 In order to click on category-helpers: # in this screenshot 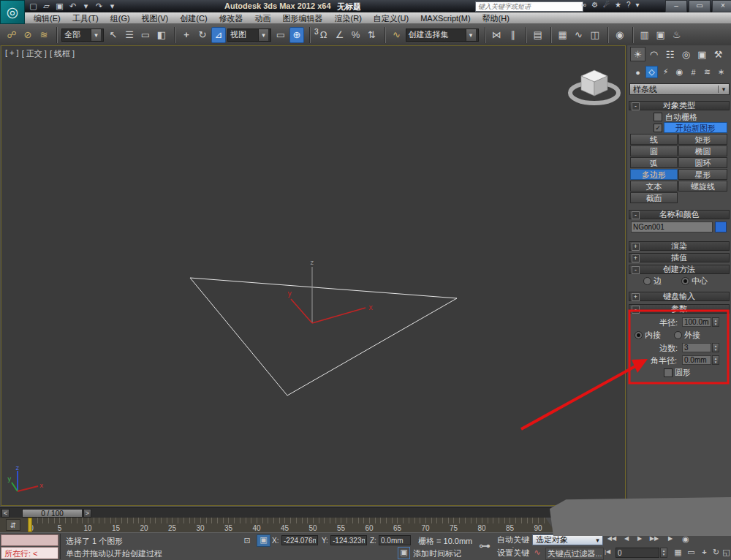, I will do `click(693, 72)`.